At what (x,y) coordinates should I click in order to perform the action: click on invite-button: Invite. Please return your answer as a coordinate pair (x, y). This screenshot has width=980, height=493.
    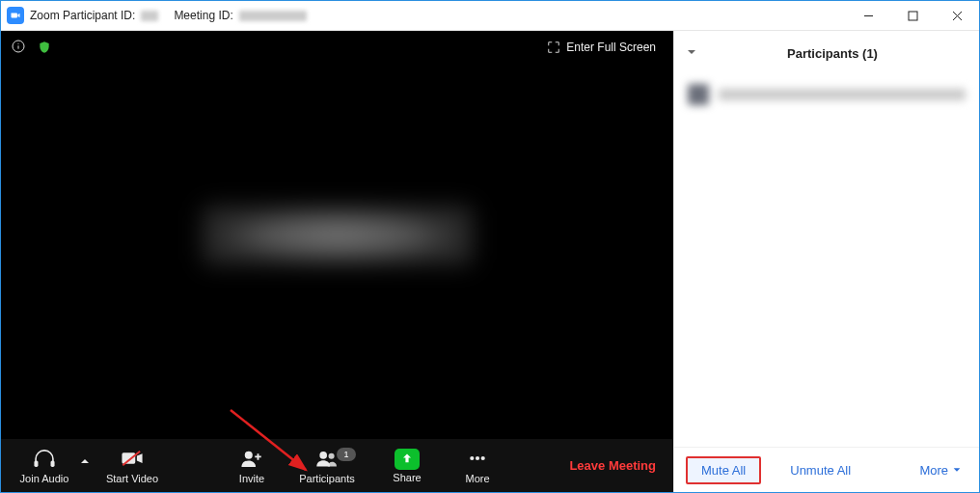
    Looking at the image, I should click on (252, 466).